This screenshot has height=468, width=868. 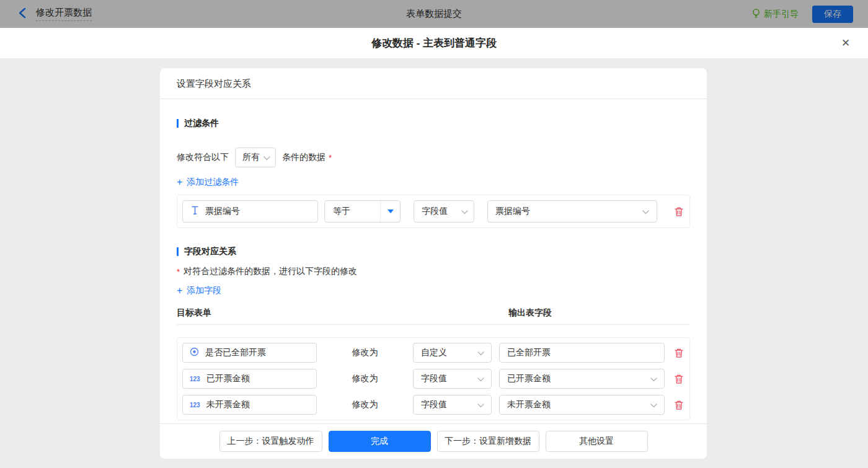 I want to click on target-field-select: 是否已全部开票, so click(x=249, y=353).